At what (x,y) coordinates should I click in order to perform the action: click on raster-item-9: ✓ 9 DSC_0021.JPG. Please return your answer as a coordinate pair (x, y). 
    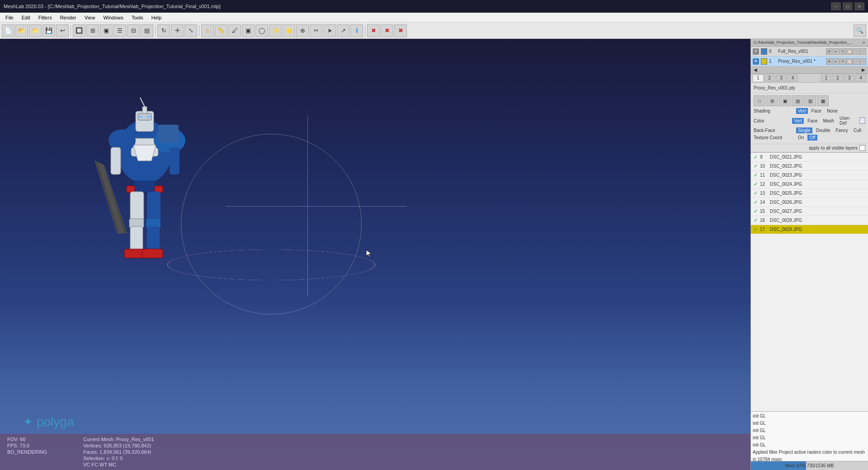
    Looking at the image, I should click on (809, 157).